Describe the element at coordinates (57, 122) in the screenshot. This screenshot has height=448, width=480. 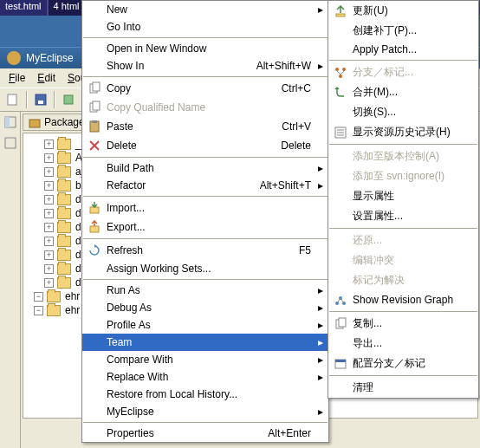
I see `package-explorer-tab: Package` at that location.